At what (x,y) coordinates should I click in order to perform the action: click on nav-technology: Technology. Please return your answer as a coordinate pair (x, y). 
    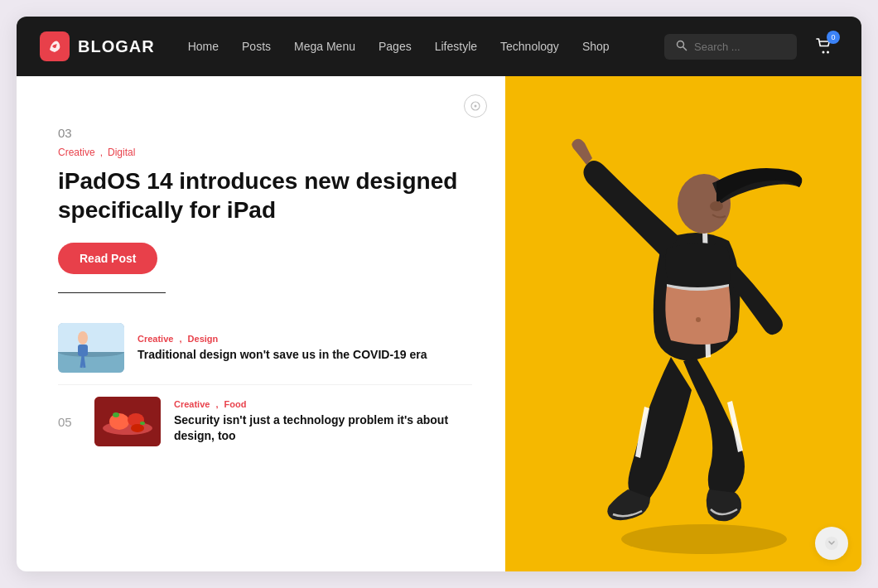
    Looking at the image, I should click on (530, 46).